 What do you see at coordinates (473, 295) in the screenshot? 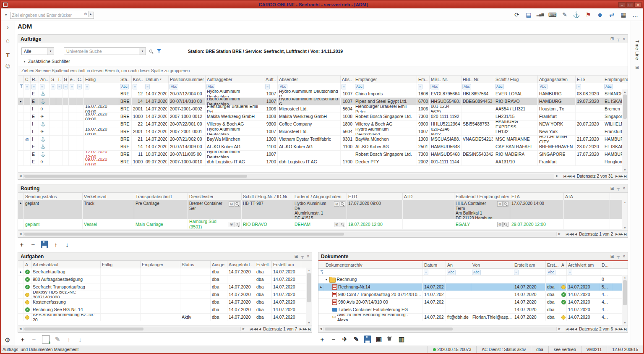
I see `table-row: 980 Cont-/ Tranportauftrag 20-07/14/010.…` at bounding box center [473, 295].